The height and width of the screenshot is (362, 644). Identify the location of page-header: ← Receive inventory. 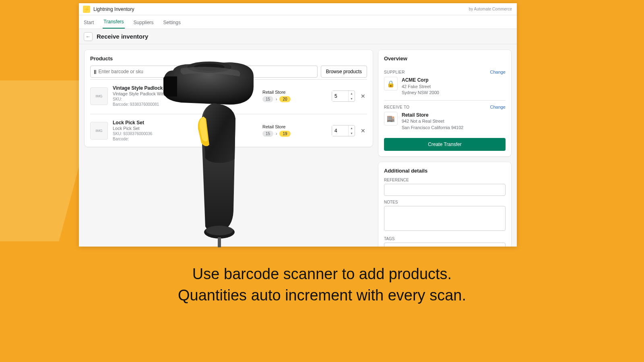
(298, 37).